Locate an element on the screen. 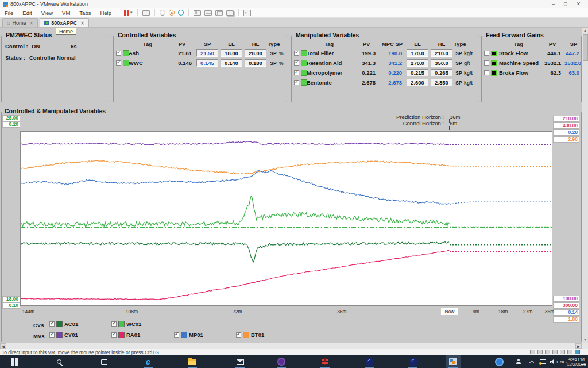  cv-hl-input: 0.180 is located at coordinates (256, 63).